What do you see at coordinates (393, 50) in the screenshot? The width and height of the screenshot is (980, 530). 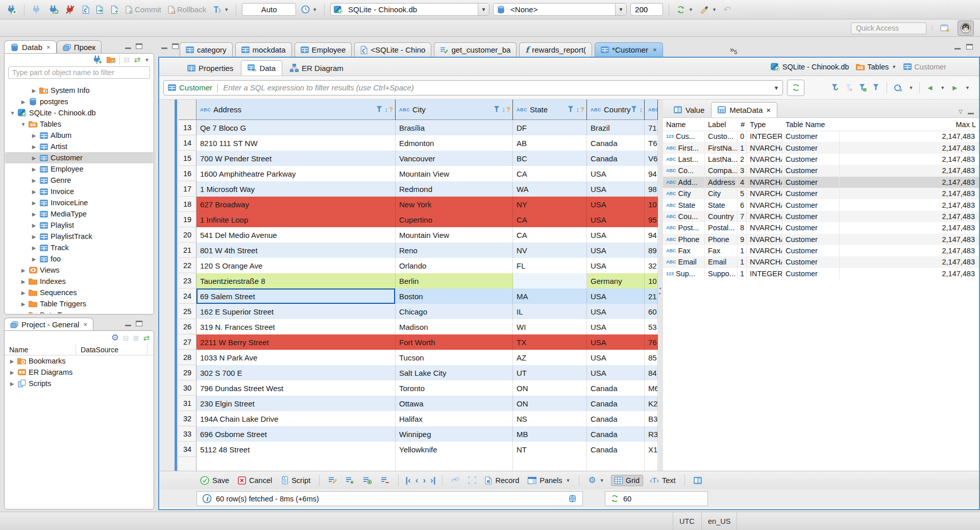 I see `editor-tab-sqlite-chino: <SQLite - Chino` at bounding box center [393, 50].